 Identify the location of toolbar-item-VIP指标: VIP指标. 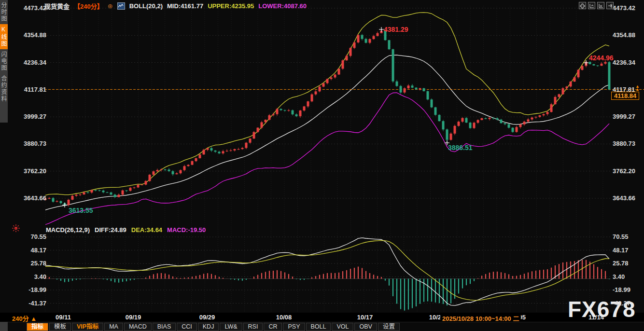
(88, 327).